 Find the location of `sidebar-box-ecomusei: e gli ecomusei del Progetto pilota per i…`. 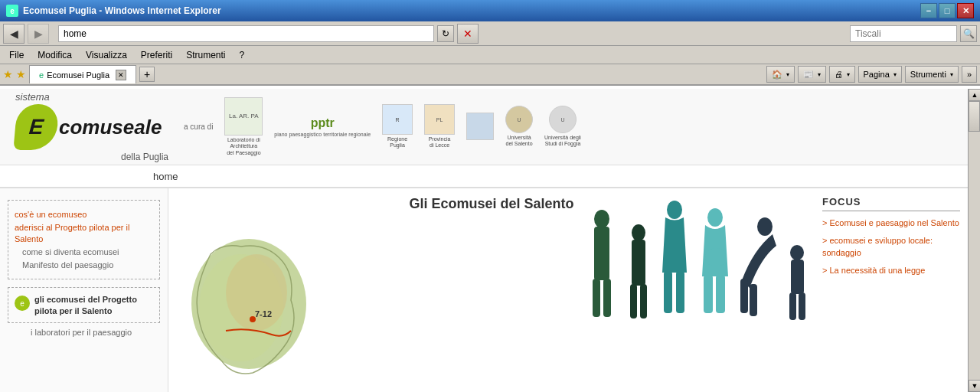

sidebar-box-ecomusei: e gli ecomusei del Progetto pilota per i… is located at coordinates (84, 305).